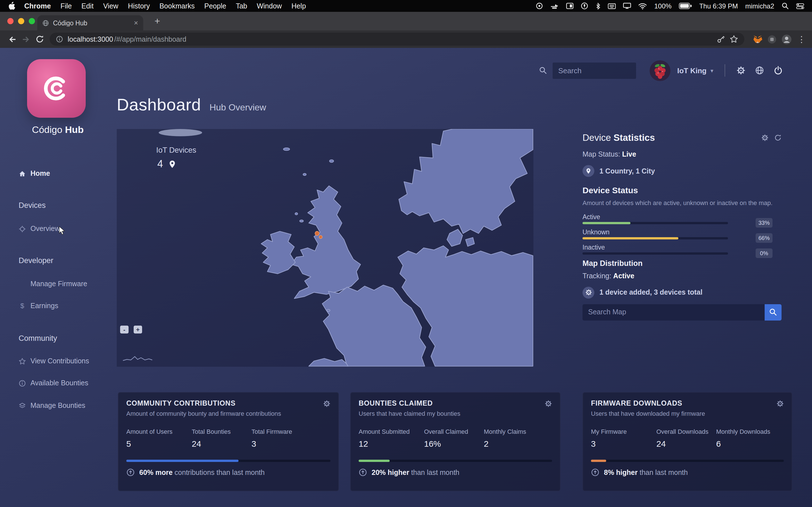 The height and width of the screenshot is (507, 812). I want to click on username-label: IoT King, so click(692, 70).